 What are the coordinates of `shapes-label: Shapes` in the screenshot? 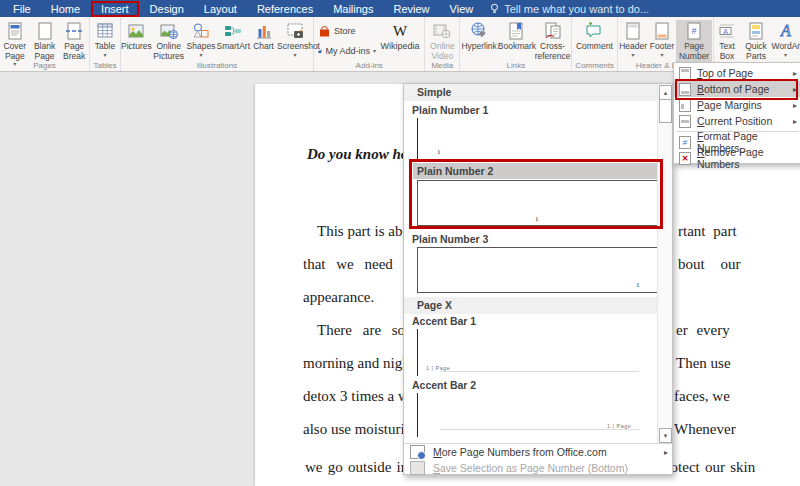 It's located at (202, 47).